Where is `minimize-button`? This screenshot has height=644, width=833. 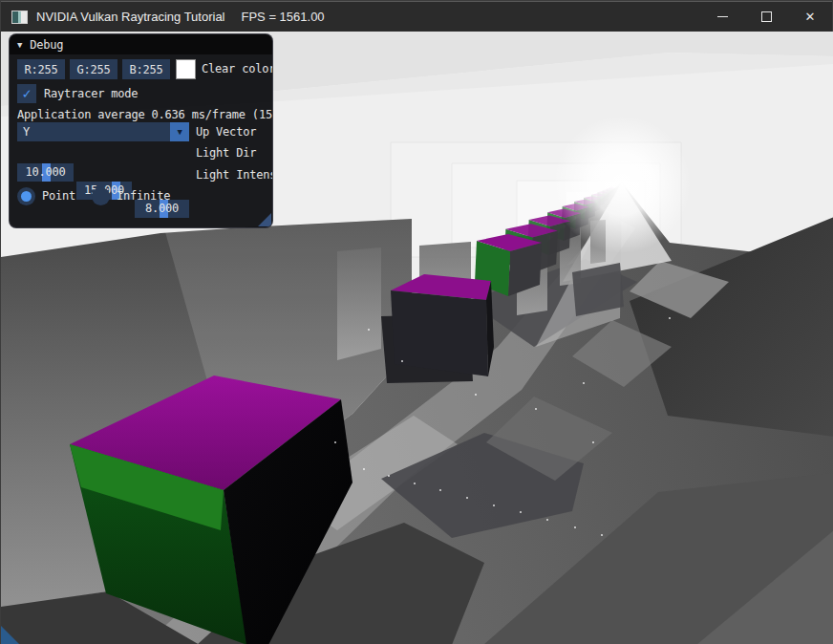
minimize-button is located at coordinates (722, 17).